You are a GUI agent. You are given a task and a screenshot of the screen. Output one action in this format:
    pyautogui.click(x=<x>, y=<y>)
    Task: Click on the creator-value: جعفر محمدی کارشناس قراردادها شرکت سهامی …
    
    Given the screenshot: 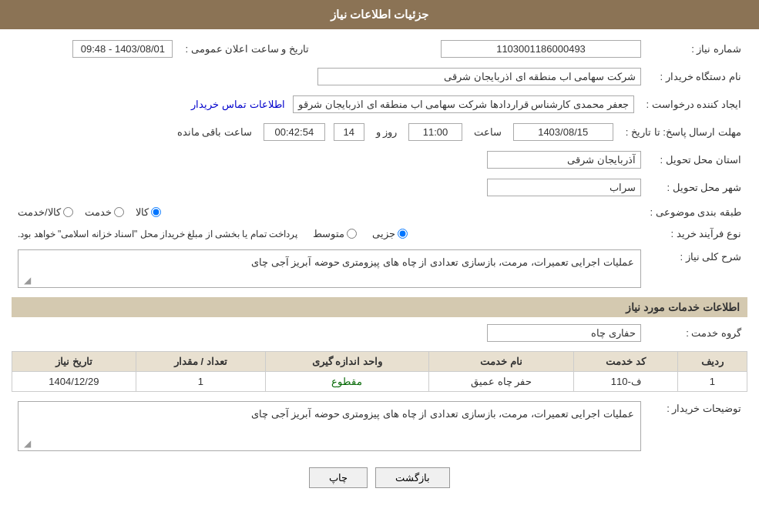 What is the action you would take?
    pyautogui.click(x=463, y=105)
    